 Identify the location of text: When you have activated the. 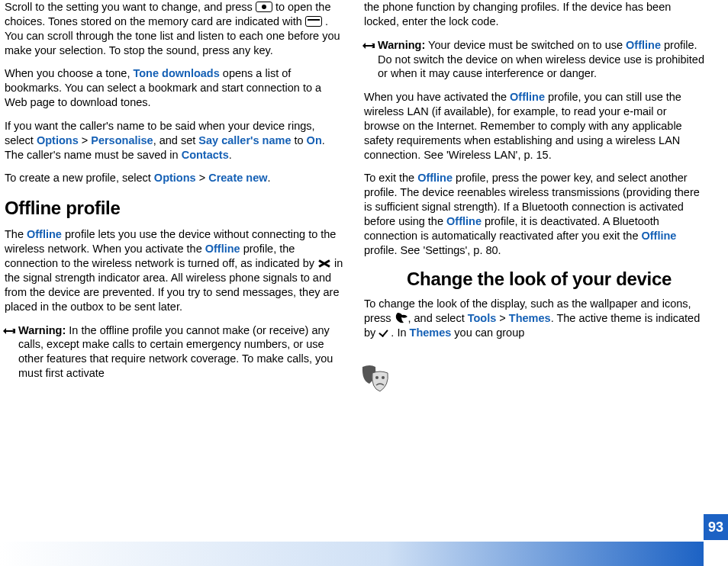
(436, 97).